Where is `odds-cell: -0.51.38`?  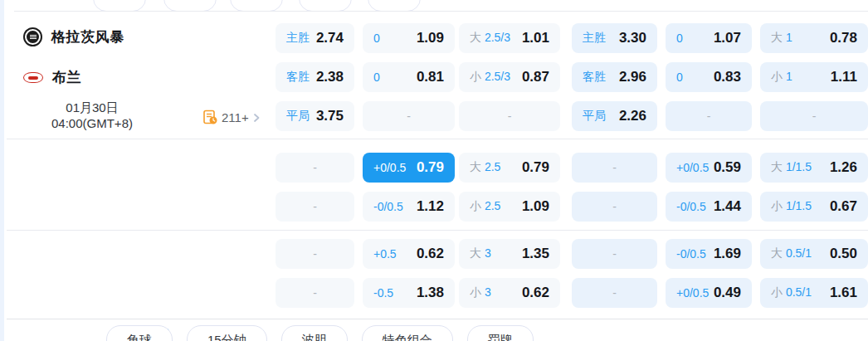
odds-cell: -0.51.38 is located at coordinates (408, 293).